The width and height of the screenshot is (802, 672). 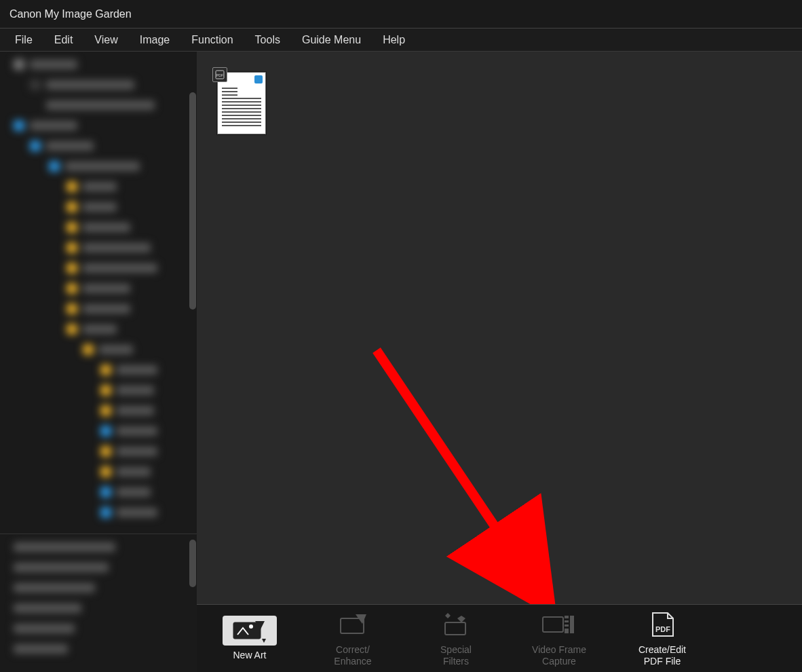 I want to click on document-preview, so click(x=242, y=108).